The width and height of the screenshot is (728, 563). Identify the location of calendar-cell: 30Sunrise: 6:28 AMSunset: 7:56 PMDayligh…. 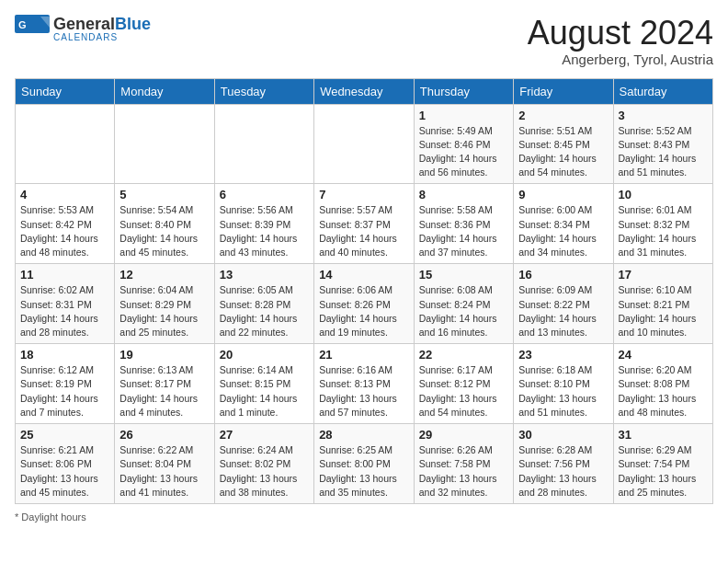
(563, 464).